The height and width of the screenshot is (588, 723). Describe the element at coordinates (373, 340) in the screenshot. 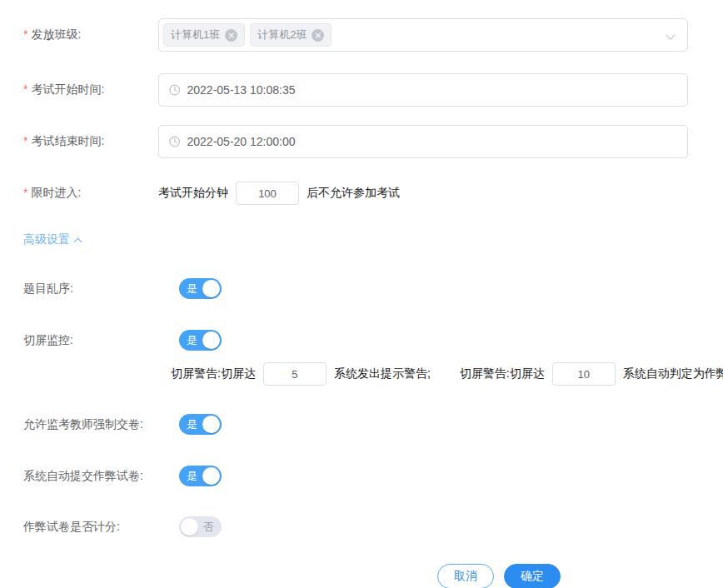

I see `screen-monitor-row: 切屏监控: 是` at that location.